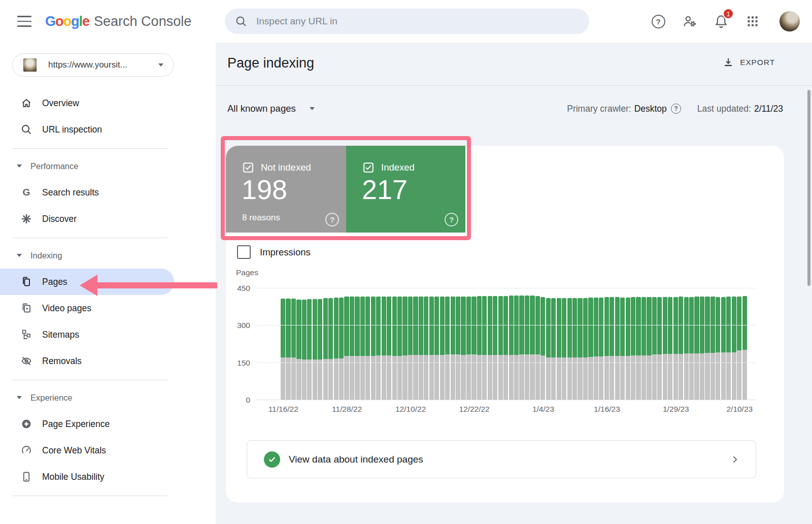 This screenshot has height=524, width=812. I want to click on not-indexed-card: Not indexed 198 8 reasons ?, so click(286, 189).